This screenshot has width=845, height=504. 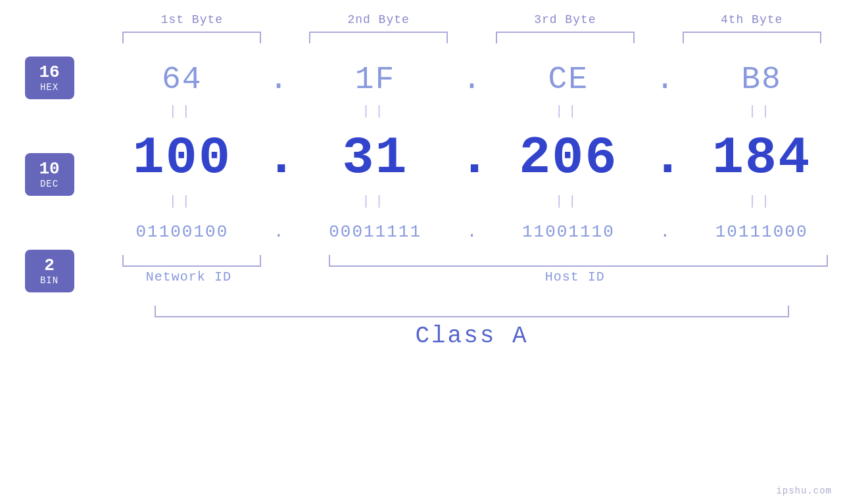 I want to click on eq2-2: ||, so click(x=375, y=203).